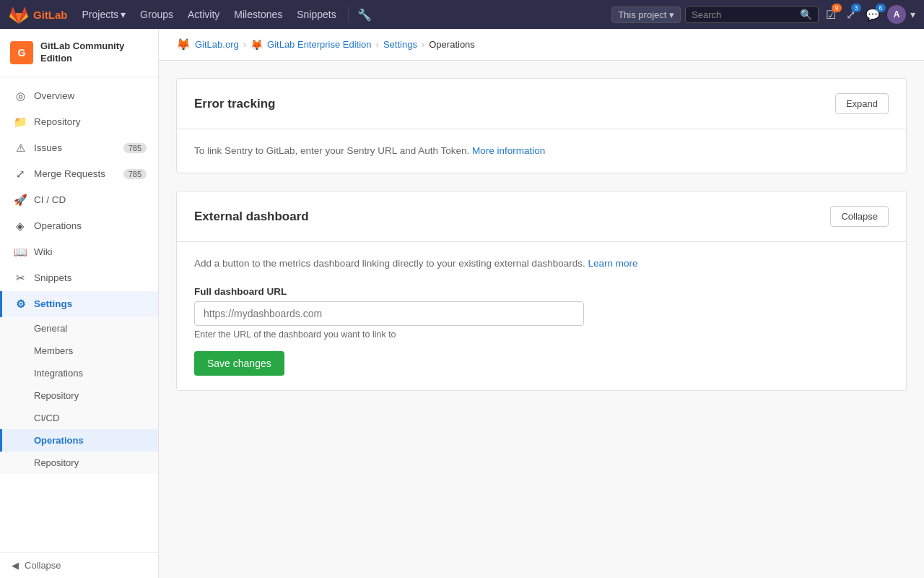 The height and width of the screenshot is (578, 924). What do you see at coordinates (104, 14) in the screenshot?
I see `projects-menu: Projects ▾` at bounding box center [104, 14].